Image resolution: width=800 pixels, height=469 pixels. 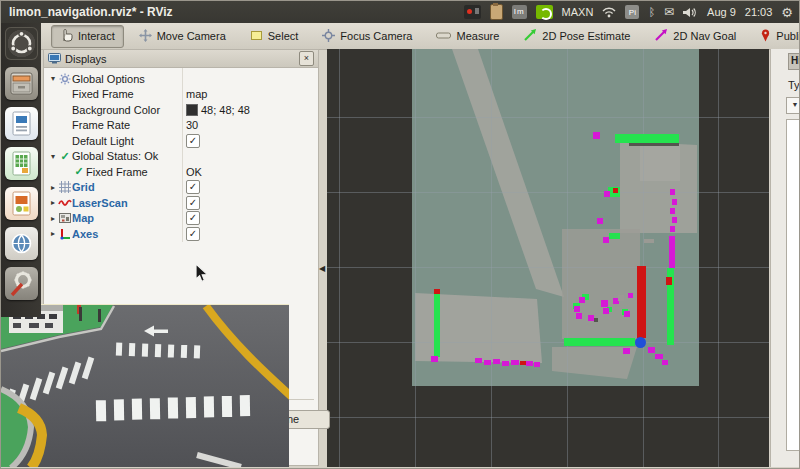 What do you see at coordinates (793, 106) in the screenshot?
I see `view-type-dropdown: ▼` at bounding box center [793, 106].